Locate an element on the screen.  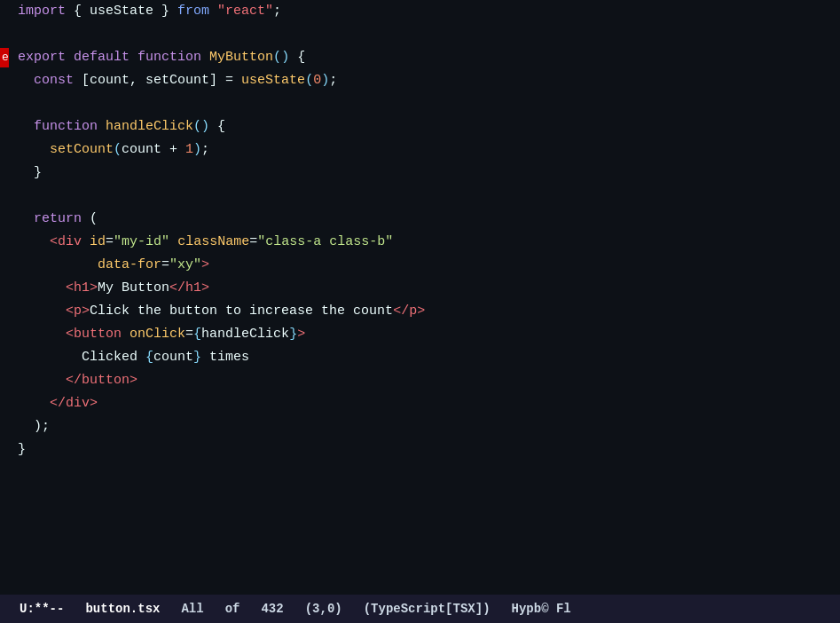
code-line-13: Clicked {count} times is located at coordinates (420, 358).